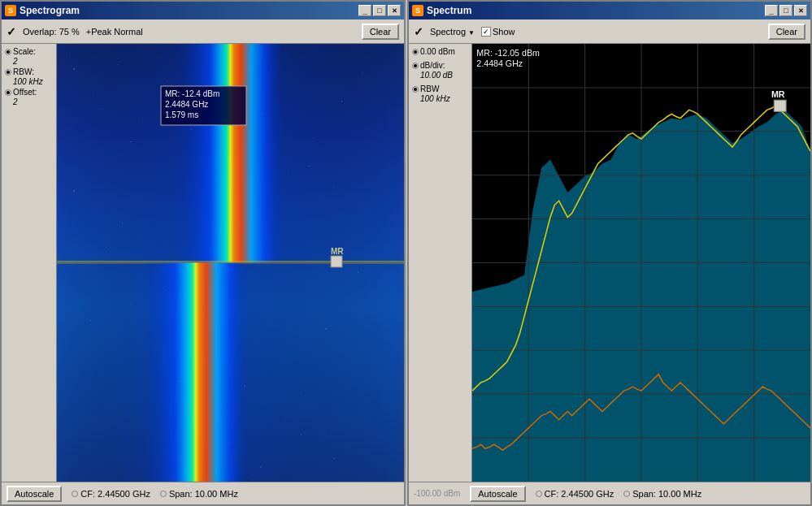 The width and height of the screenshot is (812, 506). What do you see at coordinates (29, 263) in the screenshot?
I see `side-controls: Scale: 2 RBW: 100 kHz Offset: 2` at bounding box center [29, 263].